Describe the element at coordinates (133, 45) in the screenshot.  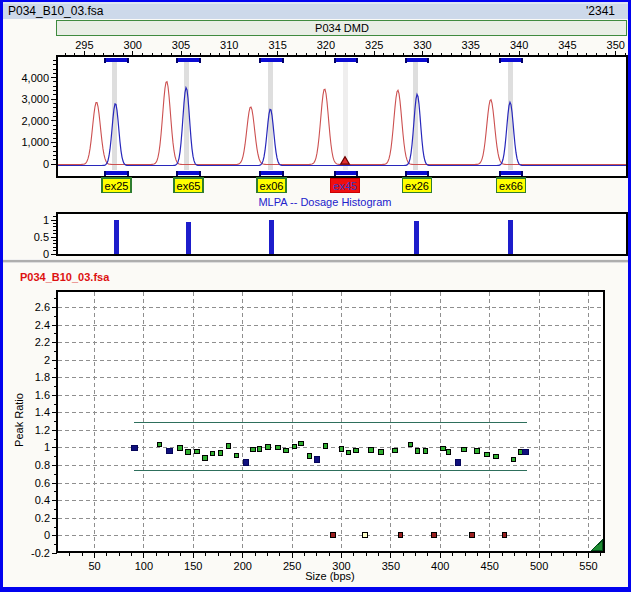
I see `svg-text: 300` at that location.